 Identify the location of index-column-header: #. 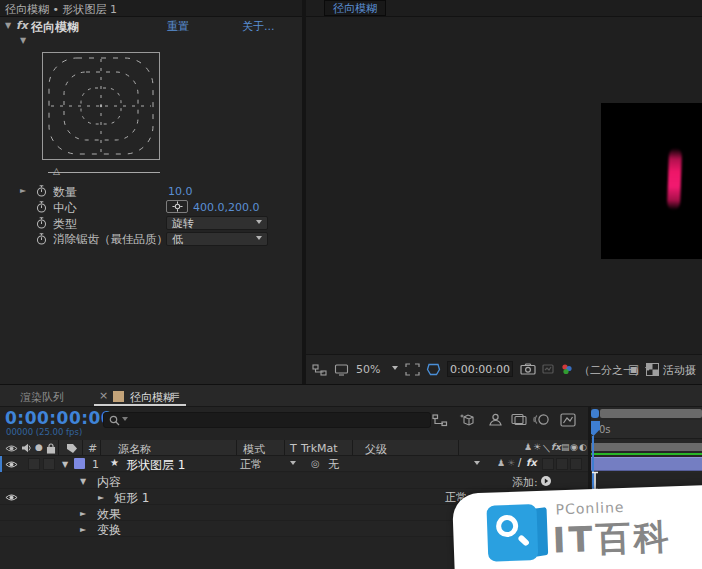
(92, 448).